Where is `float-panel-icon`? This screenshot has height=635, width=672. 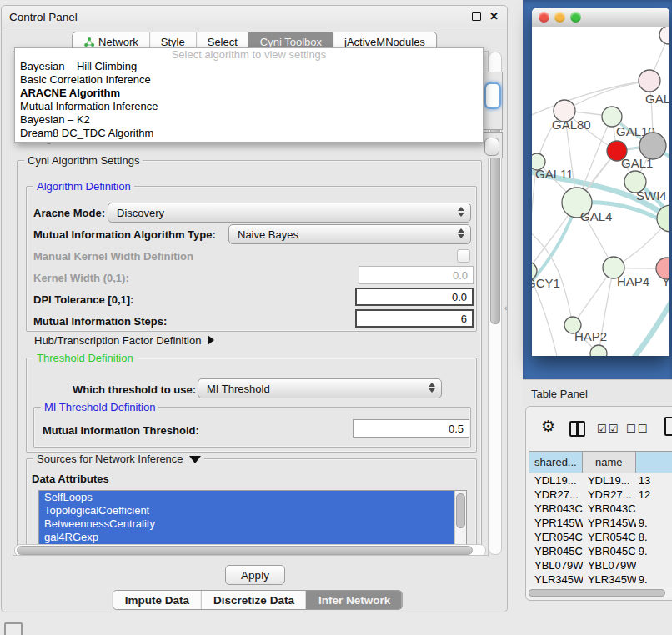
float-panel-icon is located at coordinates (477, 17).